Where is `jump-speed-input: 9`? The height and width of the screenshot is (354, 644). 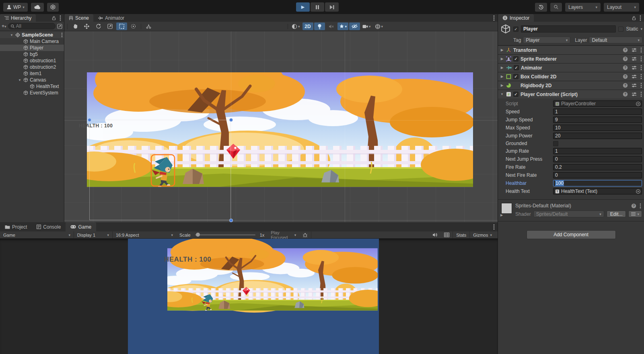 jump-speed-input: 9 is located at coordinates (598, 120).